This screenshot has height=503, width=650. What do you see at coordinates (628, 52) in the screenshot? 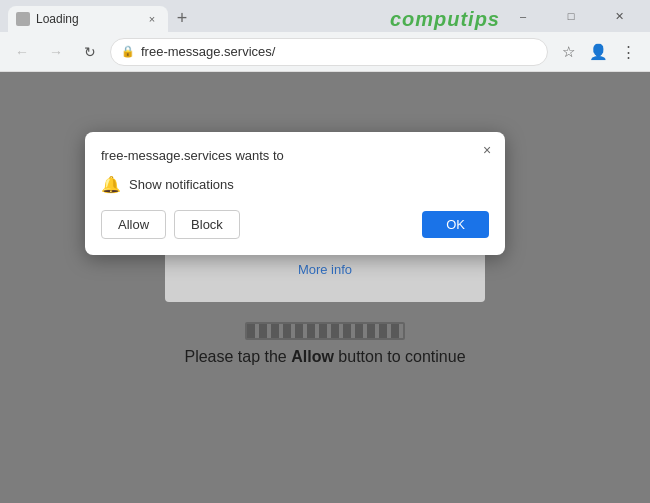
I see `menu-icon: ⋮` at bounding box center [628, 52].